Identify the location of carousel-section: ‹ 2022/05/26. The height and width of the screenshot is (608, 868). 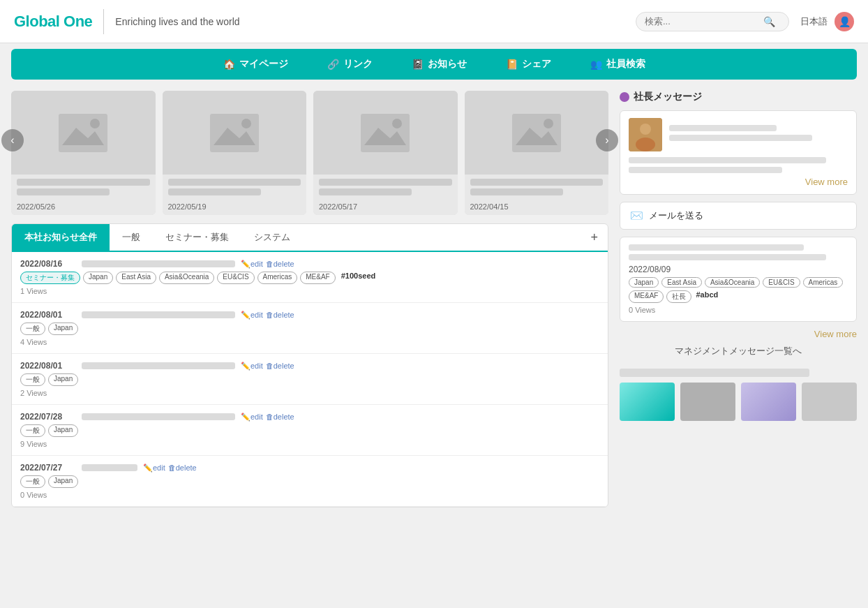
(310, 153).